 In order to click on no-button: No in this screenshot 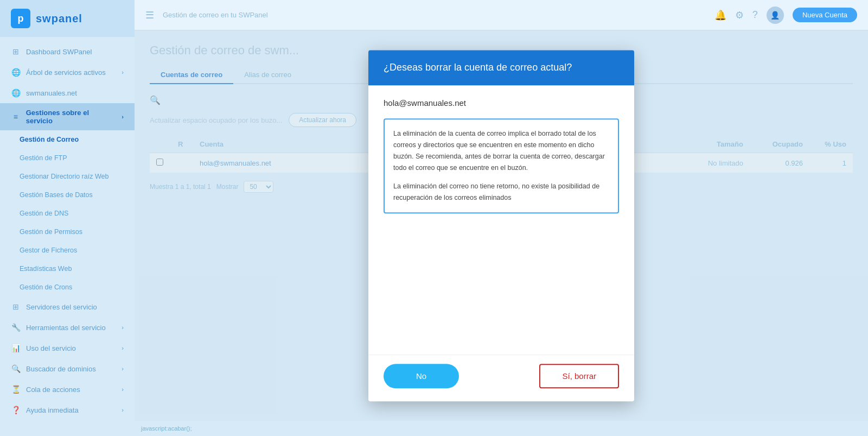, I will do `click(421, 376)`.